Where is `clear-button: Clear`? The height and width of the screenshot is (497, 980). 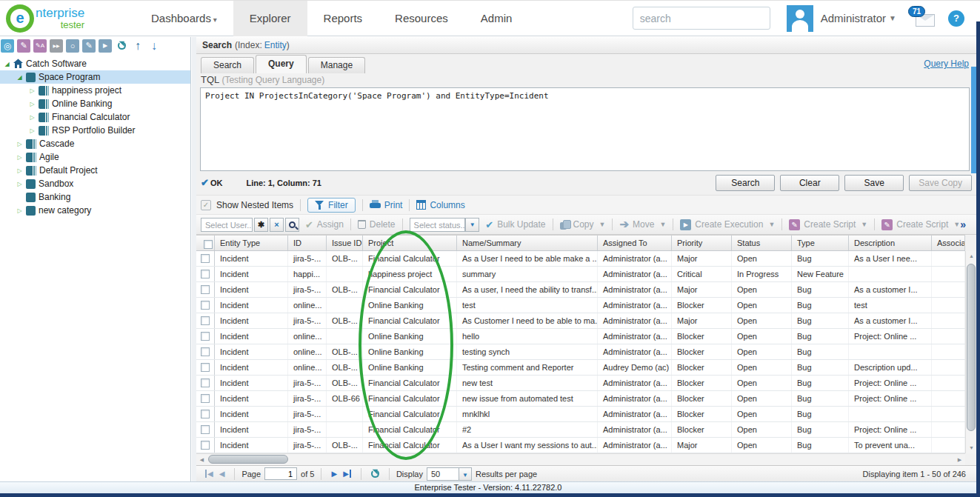
clear-button: Clear is located at coordinates (810, 183).